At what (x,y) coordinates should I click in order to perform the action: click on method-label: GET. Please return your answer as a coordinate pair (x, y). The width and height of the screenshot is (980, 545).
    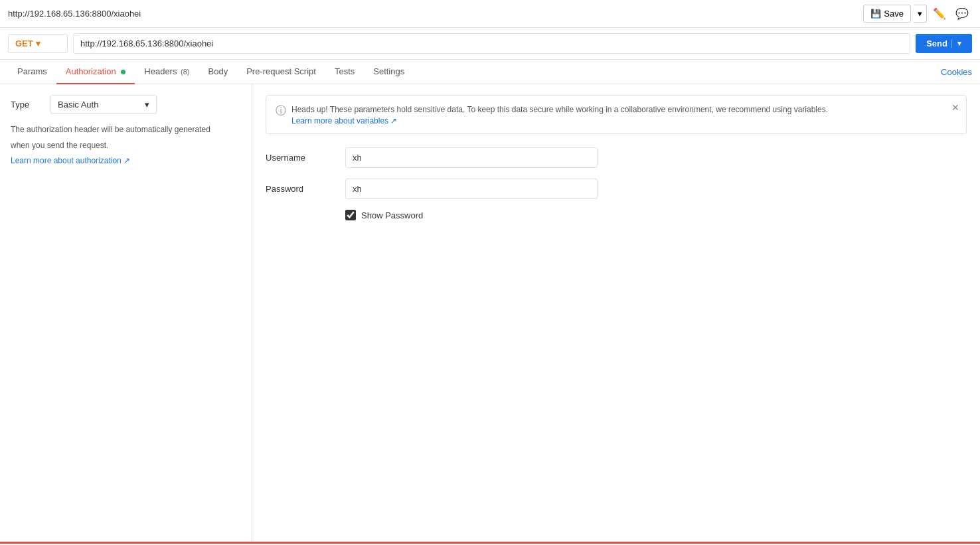
    Looking at the image, I should click on (24, 44).